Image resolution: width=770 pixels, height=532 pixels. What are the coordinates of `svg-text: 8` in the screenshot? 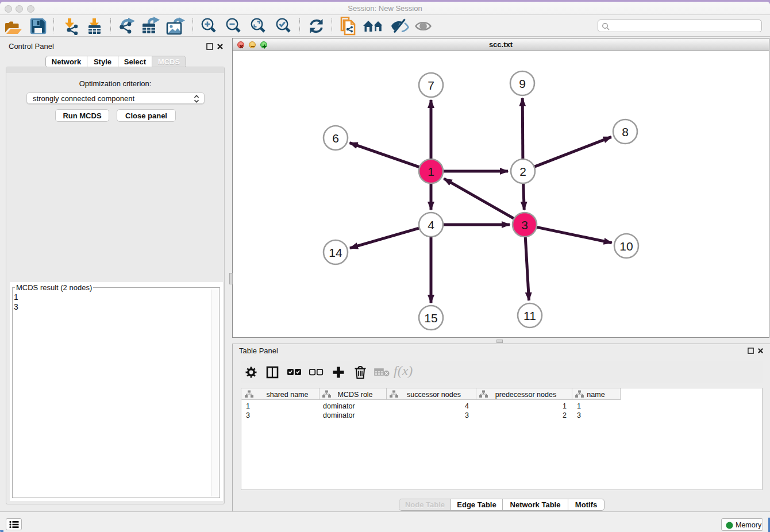 It's located at (625, 132).